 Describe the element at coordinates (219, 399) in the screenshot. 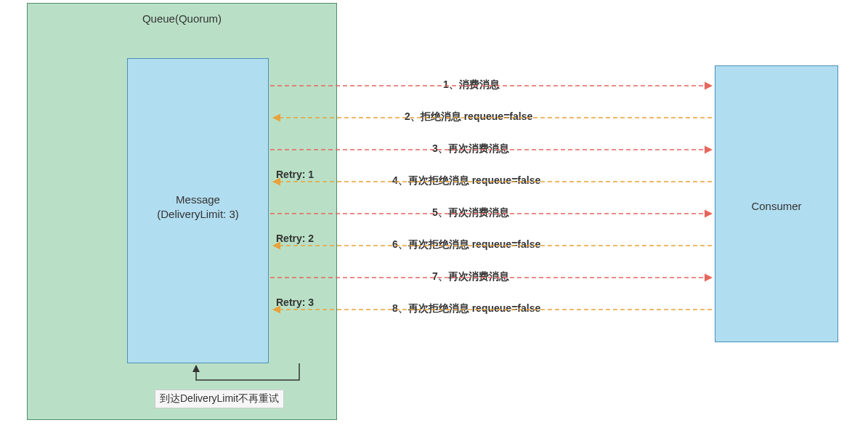

I see `delivery-limit-note: 到达DeliveryLimit不再重试` at that location.